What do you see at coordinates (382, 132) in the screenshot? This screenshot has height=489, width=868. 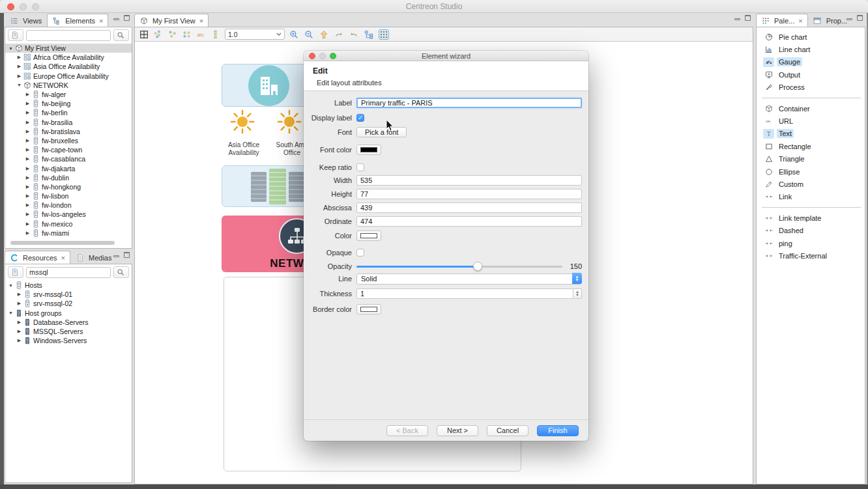 I see `font-button: Pick a font` at bounding box center [382, 132].